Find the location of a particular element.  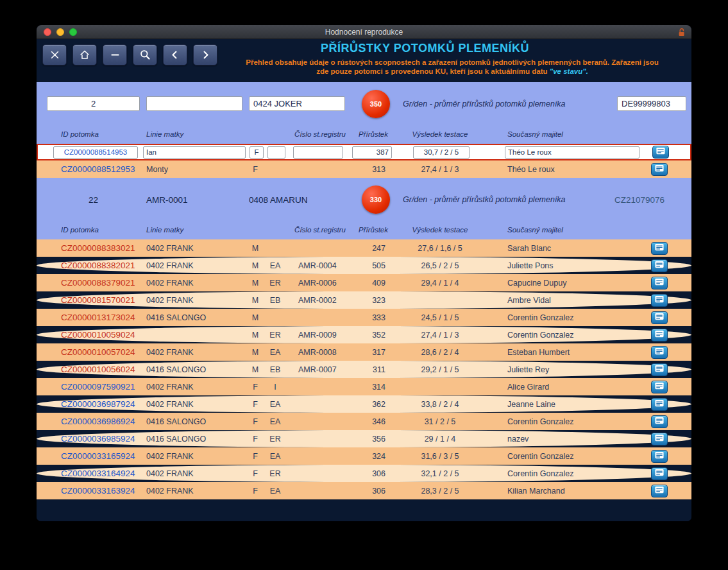

offspring-id: CZ0000088382021 is located at coordinates (95, 266).